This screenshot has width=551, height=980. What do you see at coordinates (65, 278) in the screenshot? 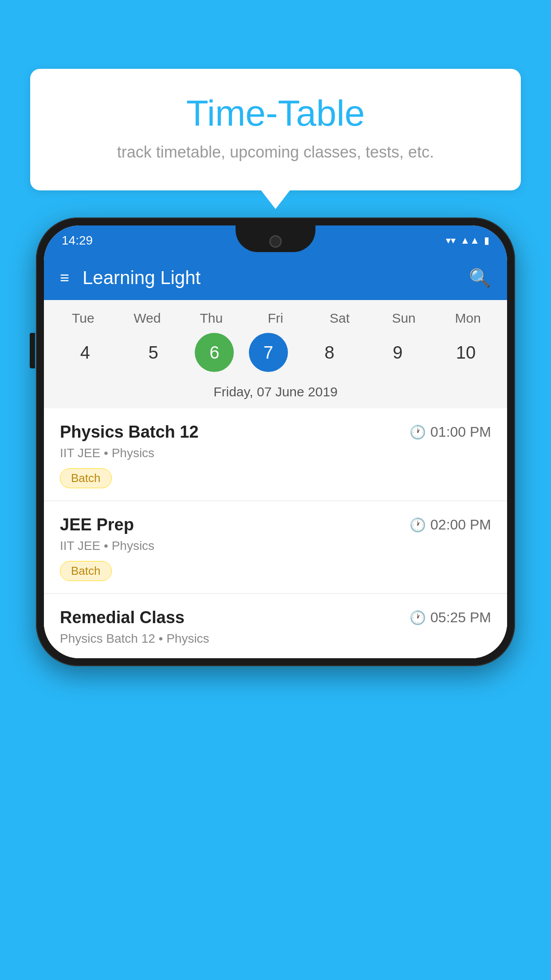
I see `hamburger-icon: ≡` at bounding box center [65, 278].